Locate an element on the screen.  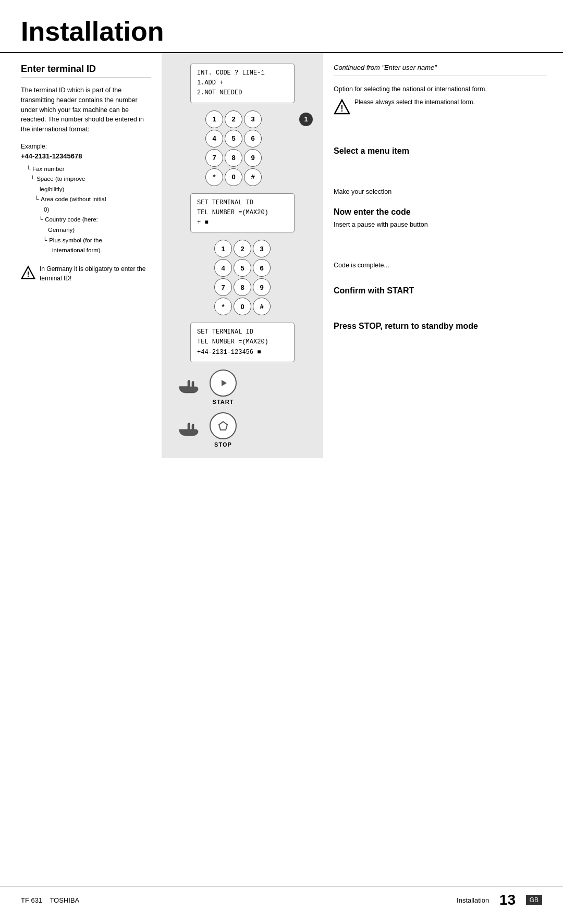
example-number: +44-2131-12345678 is located at coordinates (86, 156).